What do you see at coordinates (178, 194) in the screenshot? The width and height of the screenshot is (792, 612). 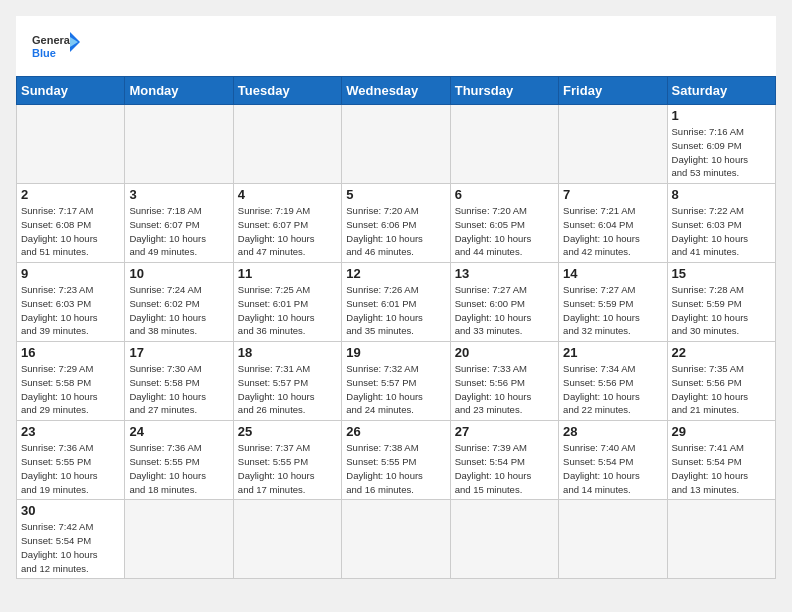 I see `day-number: 3` at bounding box center [178, 194].